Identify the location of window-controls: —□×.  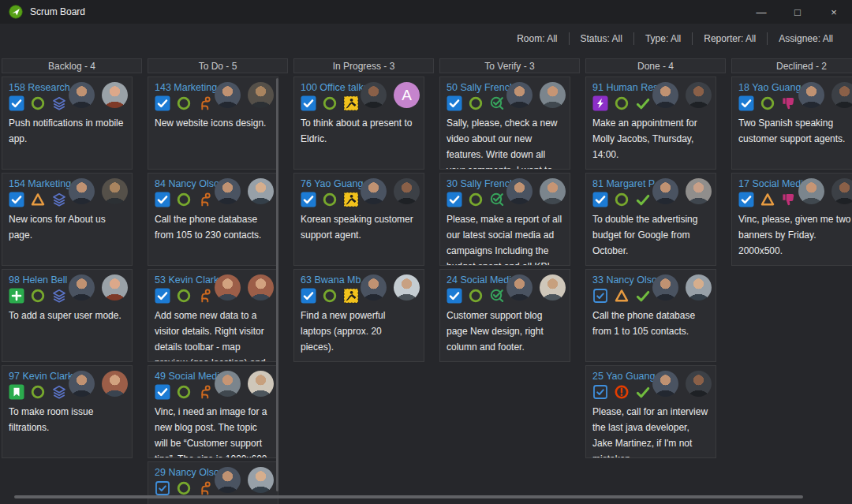
(798, 12).